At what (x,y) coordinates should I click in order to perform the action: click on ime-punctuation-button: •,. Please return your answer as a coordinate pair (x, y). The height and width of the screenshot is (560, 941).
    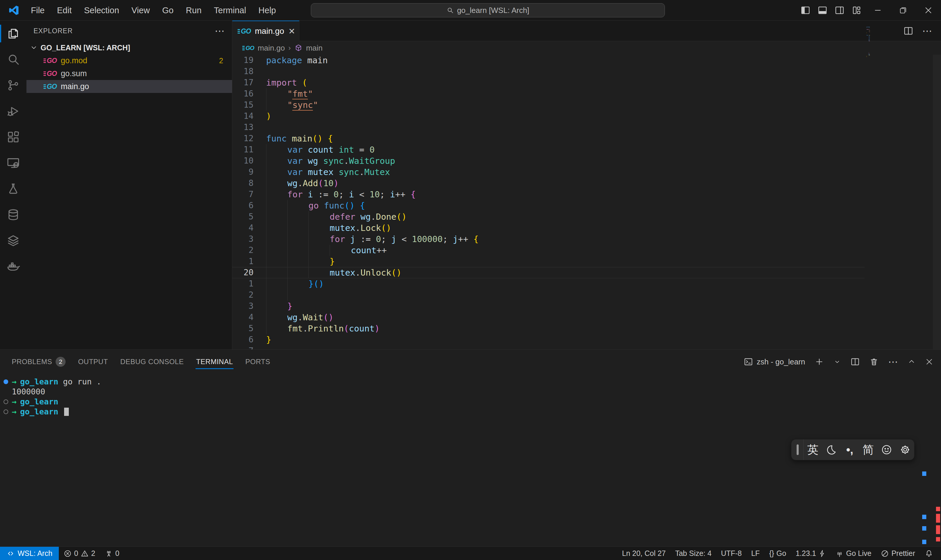
    Looking at the image, I should click on (850, 450).